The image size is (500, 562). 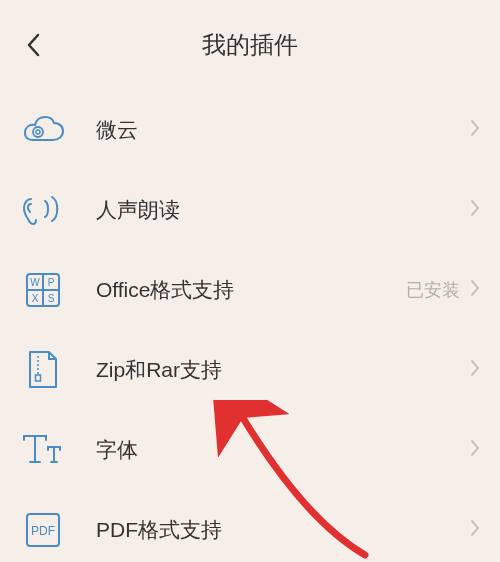 What do you see at coordinates (52, 282) in the screenshot?
I see `svg-text: P` at bounding box center [52, 282].